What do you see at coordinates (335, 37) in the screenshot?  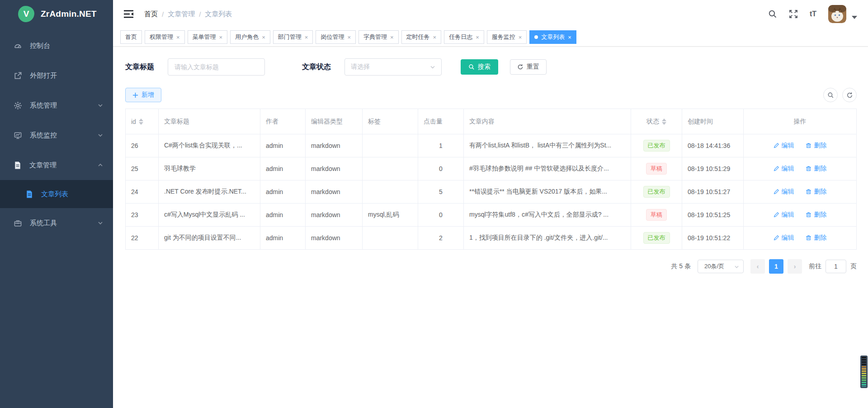 I see `tab-post: 岗位管理×` at bounding box center [335, 37].